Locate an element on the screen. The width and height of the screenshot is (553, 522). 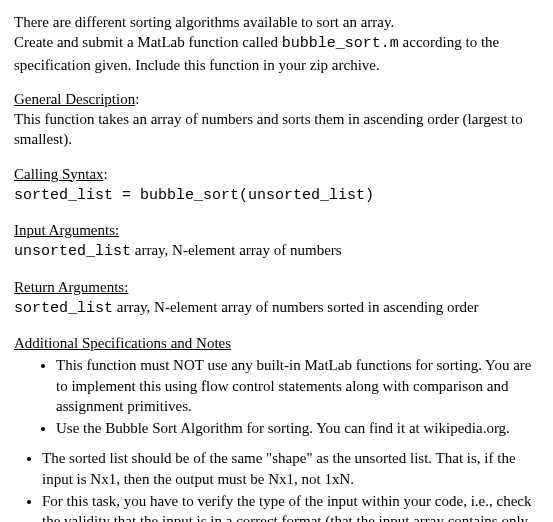
general-colon: : is located at coordinates (137, 99).